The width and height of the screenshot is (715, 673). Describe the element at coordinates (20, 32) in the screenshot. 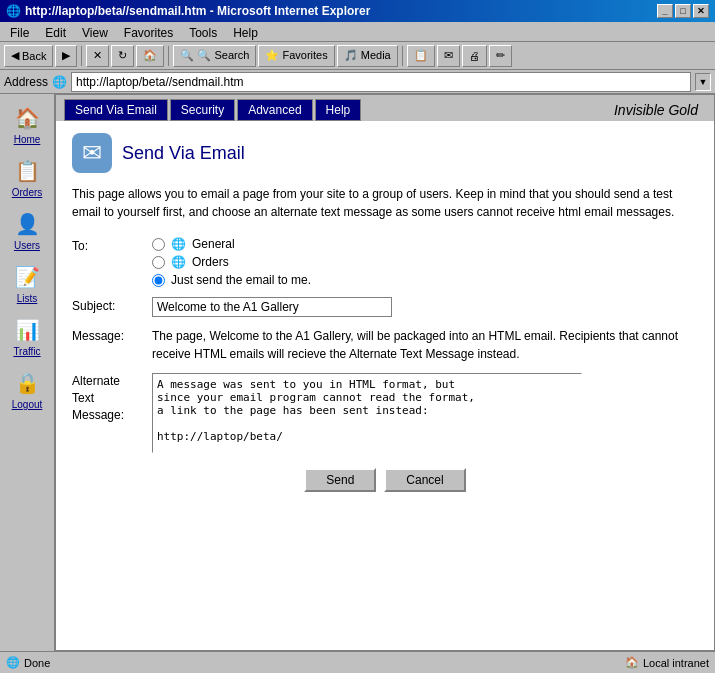

I see `menu-file: File` at that location.